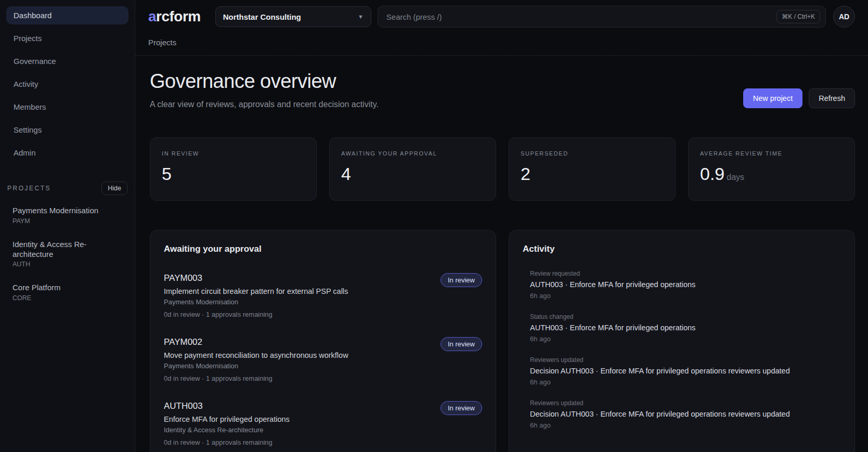  What do you see at coordinates (256, 342) in the screenshot?
I see `decision-id: PAYM002` at bounding box center [256, 342].